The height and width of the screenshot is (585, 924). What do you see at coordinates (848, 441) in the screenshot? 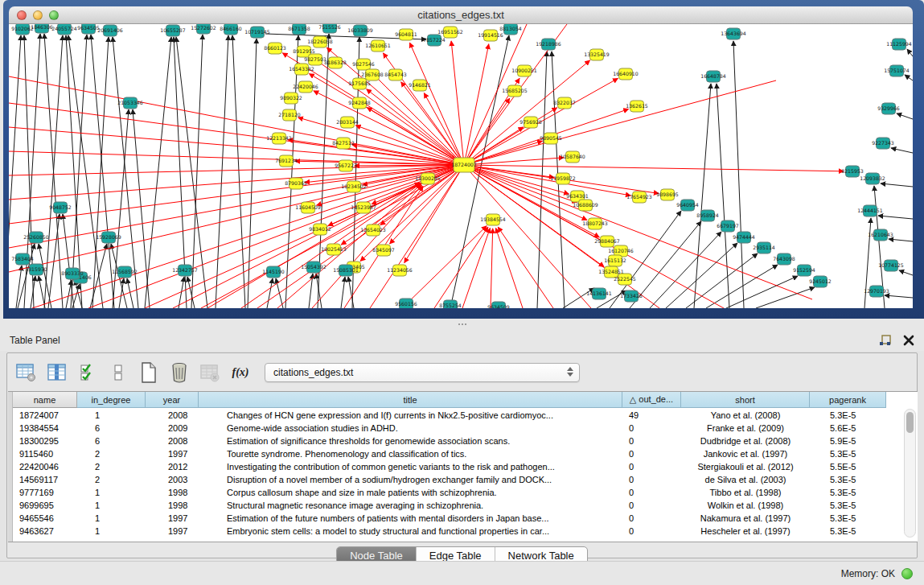
I see `table-cell: 5.9E-5` at bounding box center [848, 441].